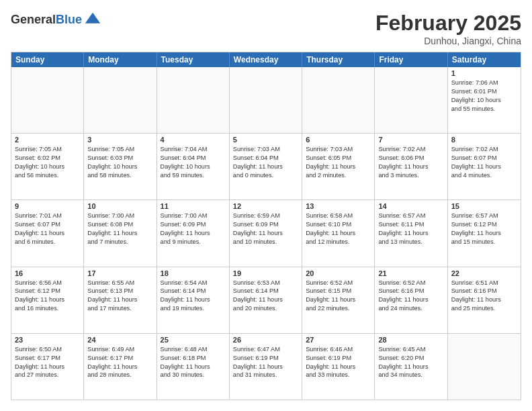  I want to click on day-info-18: Sunrise: 6:54 AM Sunset: 6:14 PM Dayligh…, so click(193, 296).